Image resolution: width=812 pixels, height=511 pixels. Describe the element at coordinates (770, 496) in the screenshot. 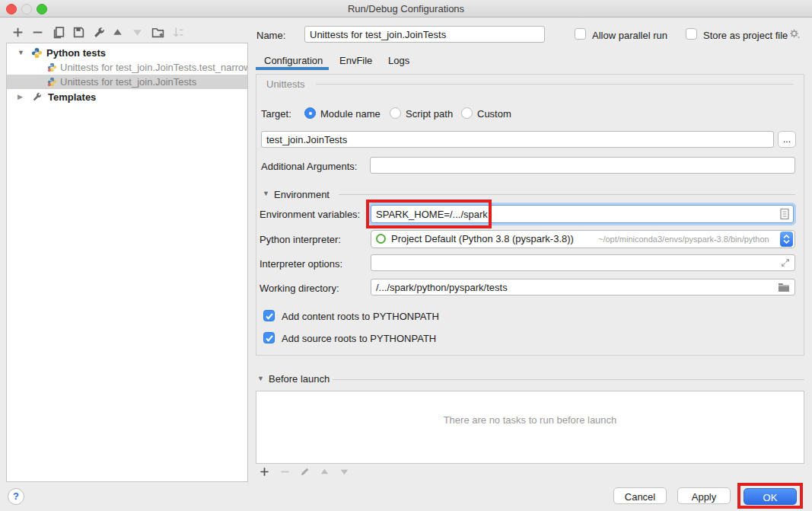

I see `annotation-box-ok-button` at that location.